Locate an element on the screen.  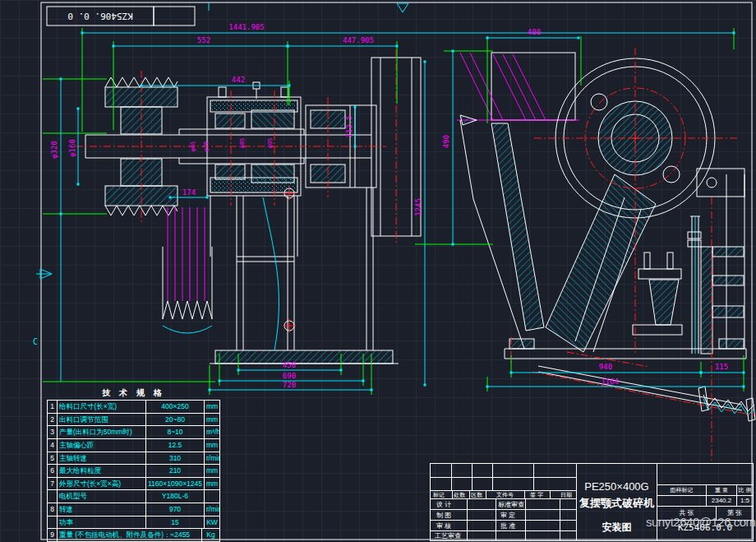
mirrored-drawing-code: KZ5406. 0. 0 is located at coordinates (100, 16).